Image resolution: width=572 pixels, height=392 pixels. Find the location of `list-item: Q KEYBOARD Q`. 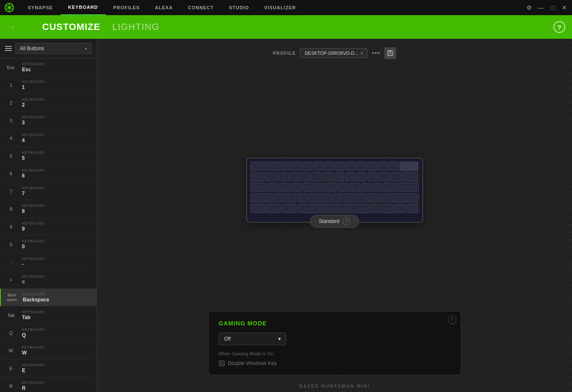

list-item: Q KEYBOARD Q is located at coordinates (48, 333).